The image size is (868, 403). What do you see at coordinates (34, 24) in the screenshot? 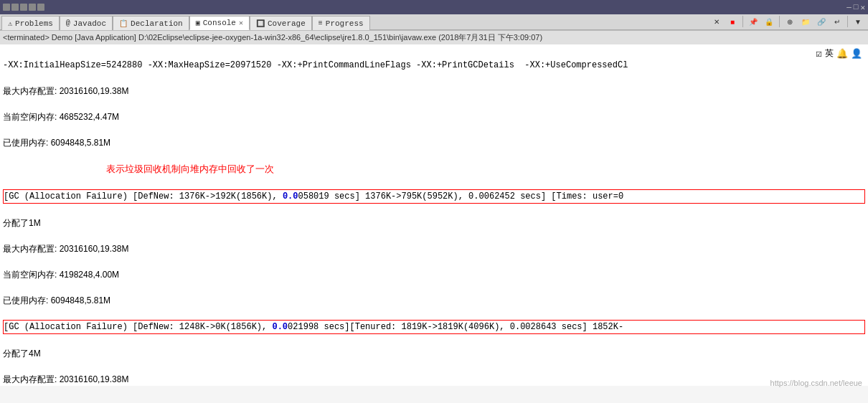
I see `tab-problems-label: Problems` at bounding box center [34, 24].